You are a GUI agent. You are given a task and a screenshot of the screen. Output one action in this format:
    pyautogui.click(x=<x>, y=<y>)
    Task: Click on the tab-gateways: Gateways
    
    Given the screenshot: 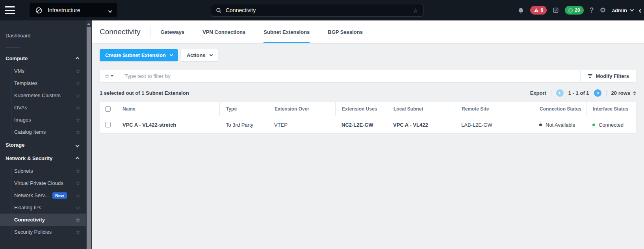 What is the action you would take?
    pyautogui.click(x=173, y=32)
    